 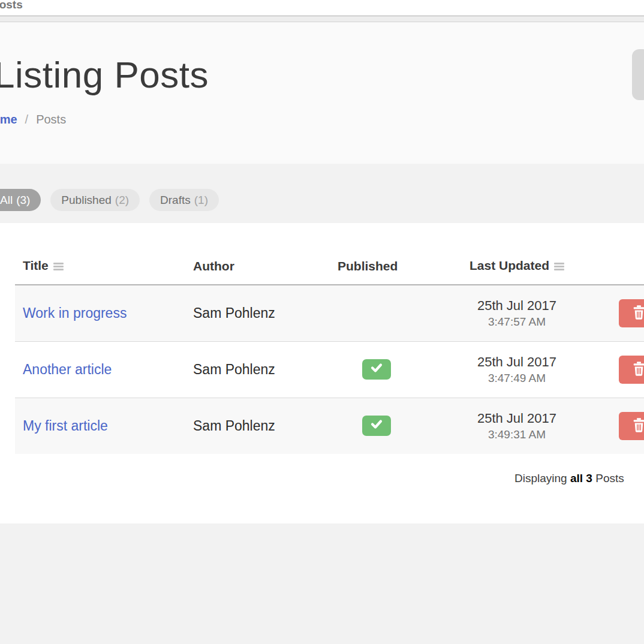 I want to click on browser-toolbar-strip, so click(x=322, y=19).